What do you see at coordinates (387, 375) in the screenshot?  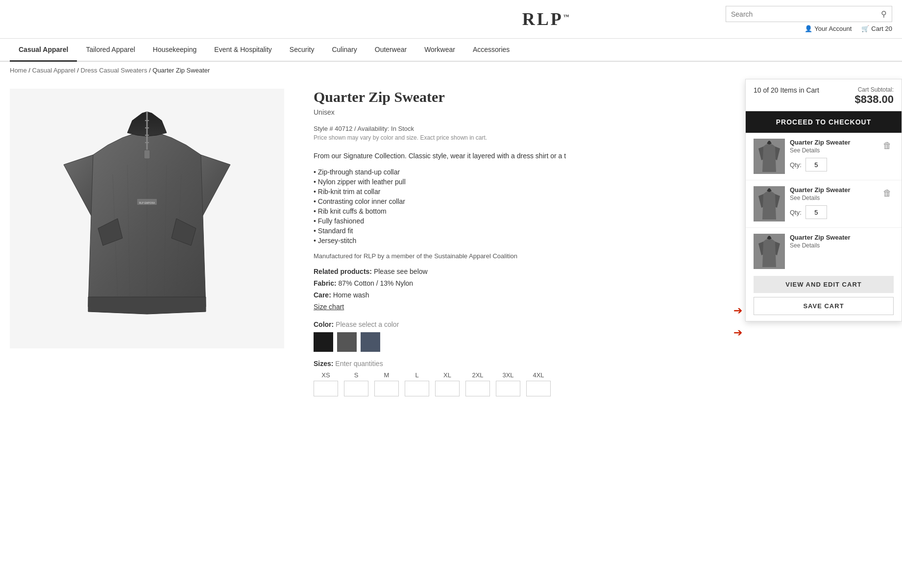 I see `size-header-m: M` at bounding box center [387, 375].